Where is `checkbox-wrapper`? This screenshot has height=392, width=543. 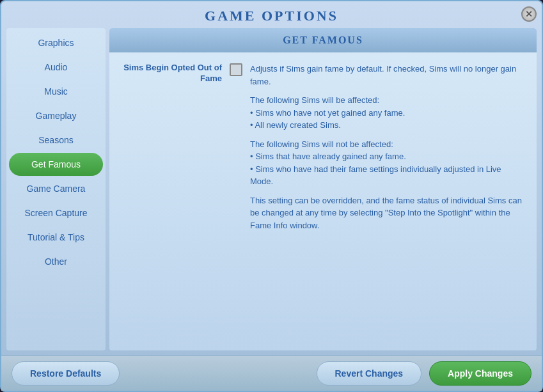 checkbox-wrapper is located at coordinates (236, 70).